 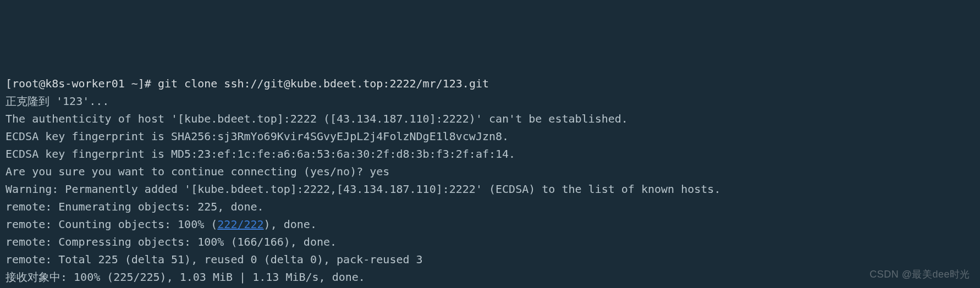 I want to click on continue-question: Are you sure you want to continue connec…, so click(x=188, y=171).